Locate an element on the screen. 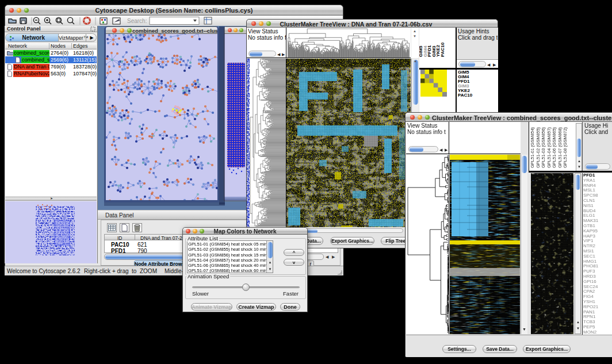 Image resolution: width=612 pixels, height=364 pixels. svg-text: GPL51-08 (GSM872) is located at coordinates (565, 147).